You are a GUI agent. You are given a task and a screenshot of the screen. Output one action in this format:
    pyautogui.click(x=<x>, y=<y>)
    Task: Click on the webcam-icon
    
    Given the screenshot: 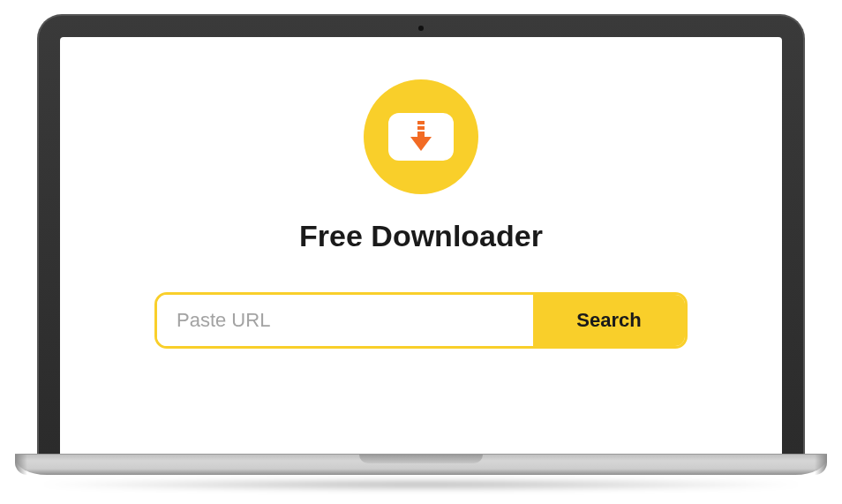 What is the action you would take?
    pyautogui.click(x=421, y=28)
    